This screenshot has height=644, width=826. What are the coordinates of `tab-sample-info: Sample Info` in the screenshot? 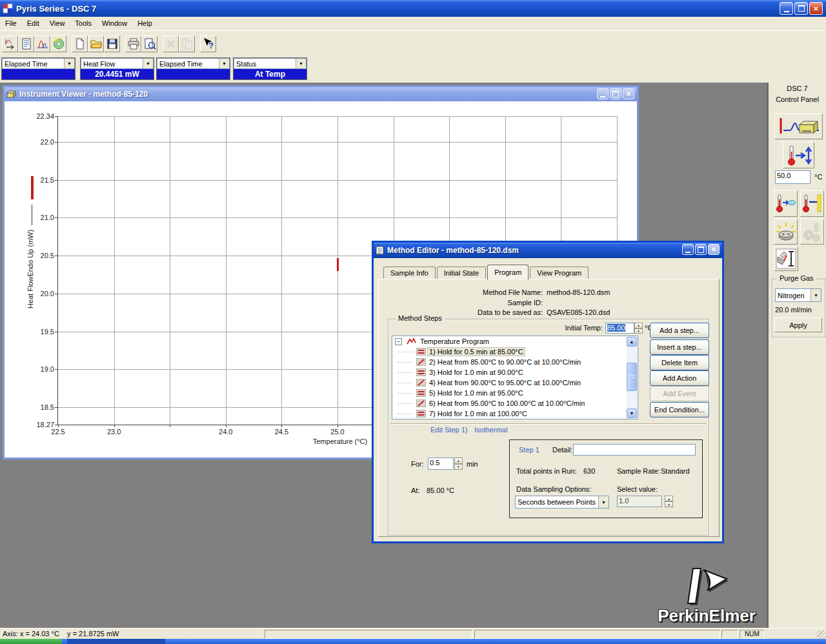 It's located at (409, 273).